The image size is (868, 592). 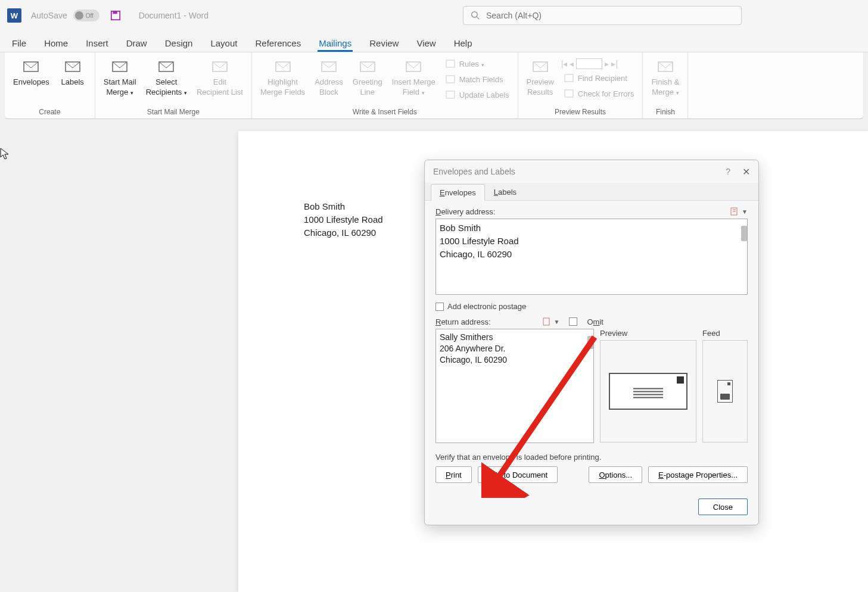 What do you see at coordinates (648, 391) in the screenshot?
I see `preview-pane` at bounding box center [648, 391].